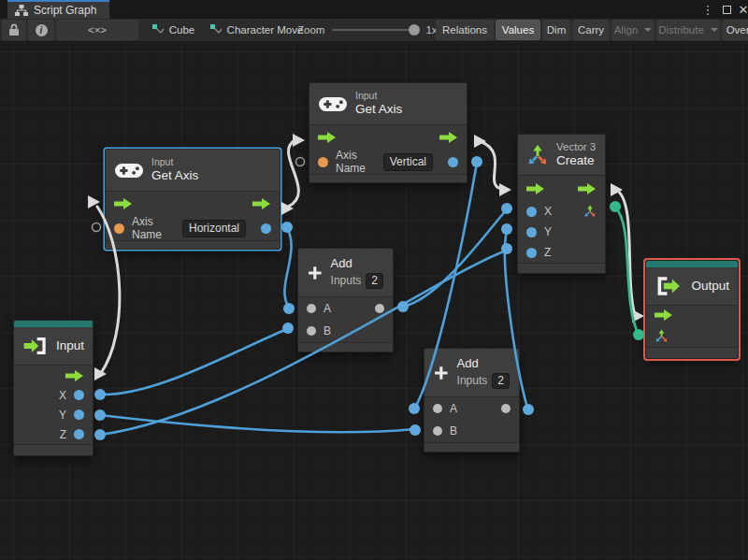 This screenshot has height=560, width=748. I want to click on node-get-axis-horizontal: Input Get Axis Axis Name Horizontal, so click(193, 199).